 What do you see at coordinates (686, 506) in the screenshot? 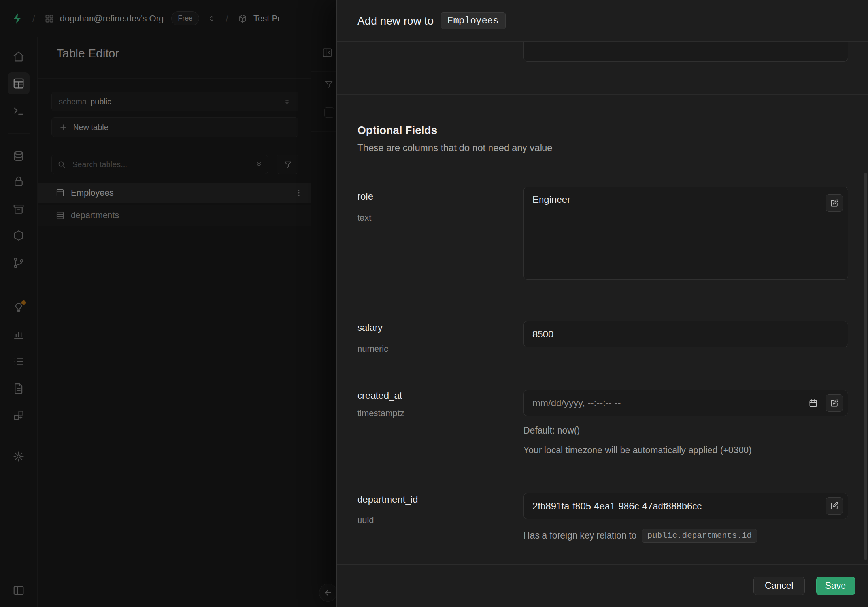
I see `department-id-input` at bounding box center [686, 506].